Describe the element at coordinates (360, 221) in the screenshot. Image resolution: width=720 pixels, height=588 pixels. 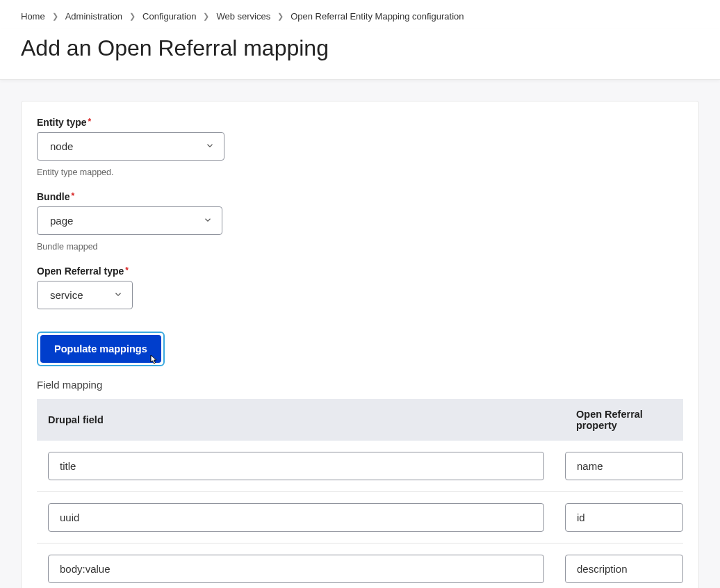
I see `bundle-field: Bundle* page Bundle mapped` at that location.